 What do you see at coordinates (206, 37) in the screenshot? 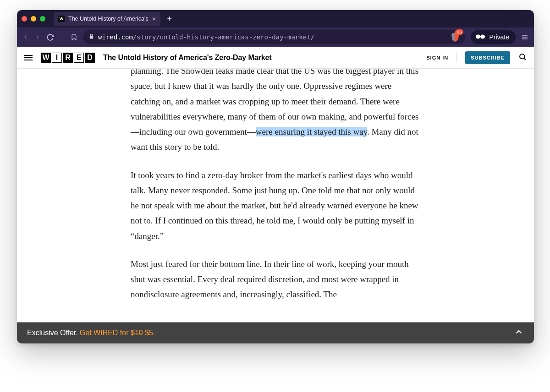
I see `url-text: wired.com/story/untold-history-americas-…` at bounding box center [206, 37].